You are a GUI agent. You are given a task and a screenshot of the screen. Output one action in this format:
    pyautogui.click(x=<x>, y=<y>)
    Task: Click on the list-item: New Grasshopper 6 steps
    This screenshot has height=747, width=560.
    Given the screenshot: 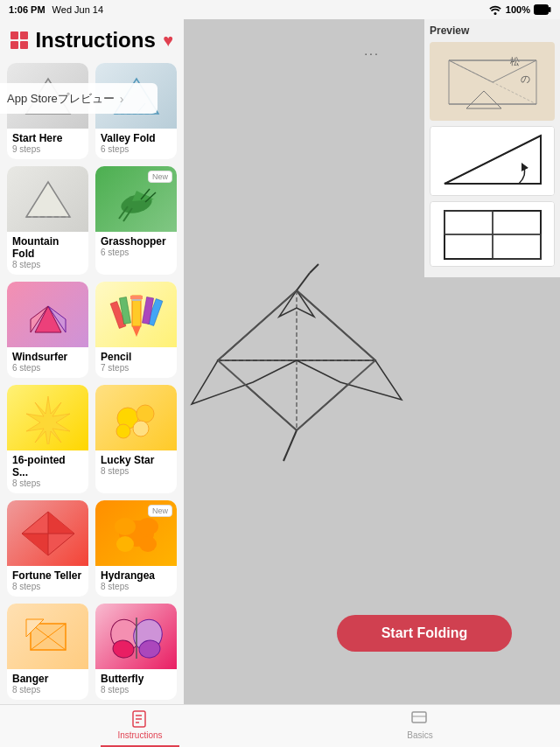 What is the action you would take?
    pyautogui.click(x=136, y=220)
    